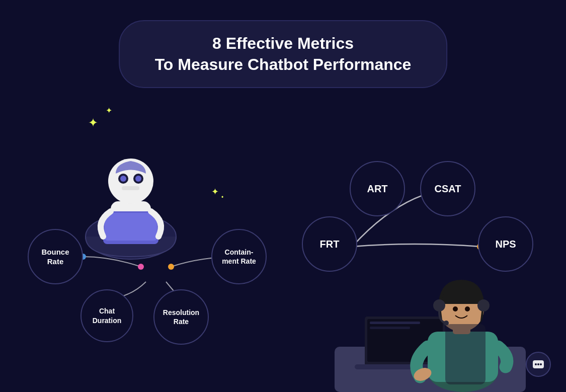 Image resolution: width=566 pixels, height=392 pixels. I want to click on agent-svg, so click(430, 311).